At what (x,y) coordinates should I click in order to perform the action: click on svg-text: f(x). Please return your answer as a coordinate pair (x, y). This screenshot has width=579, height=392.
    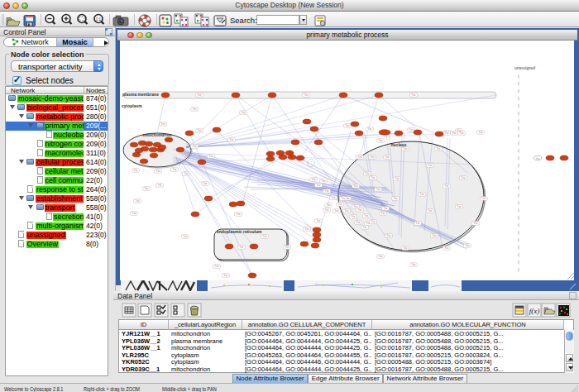
    Looking at the image, I should click on (534, 311).